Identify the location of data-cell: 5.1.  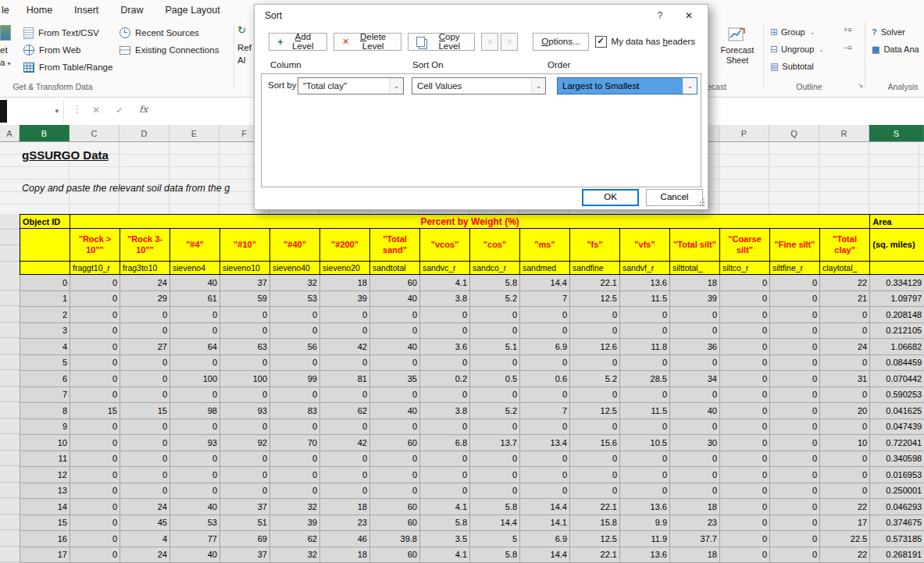
(495, 347).